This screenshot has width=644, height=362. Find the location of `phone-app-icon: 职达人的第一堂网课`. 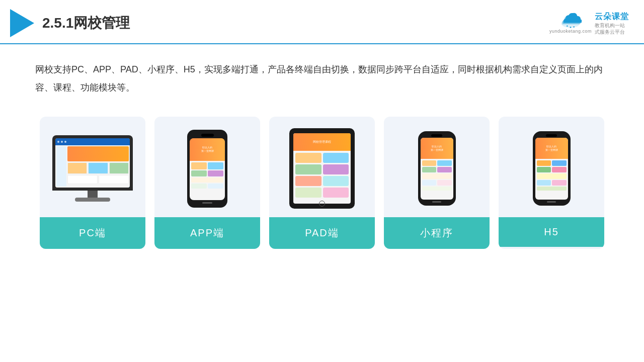

phone-app-icon: 职达人的第一堂网课 is located at coordinates (207, 169).